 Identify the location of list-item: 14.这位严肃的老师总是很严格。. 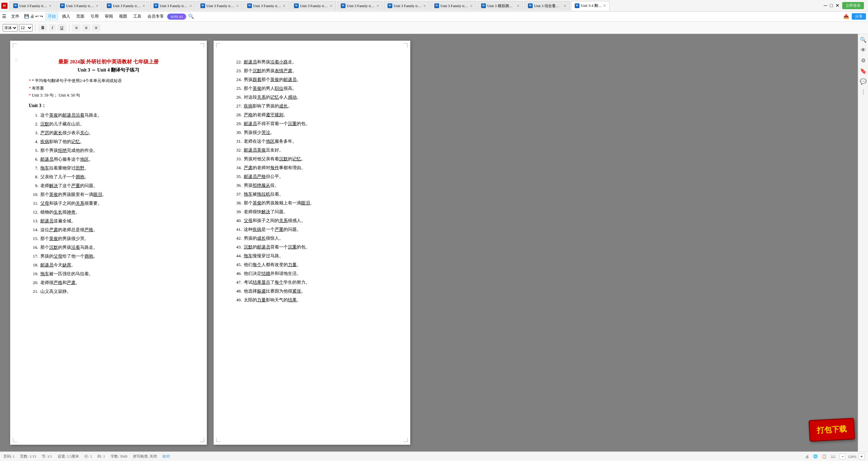
(108, 230).